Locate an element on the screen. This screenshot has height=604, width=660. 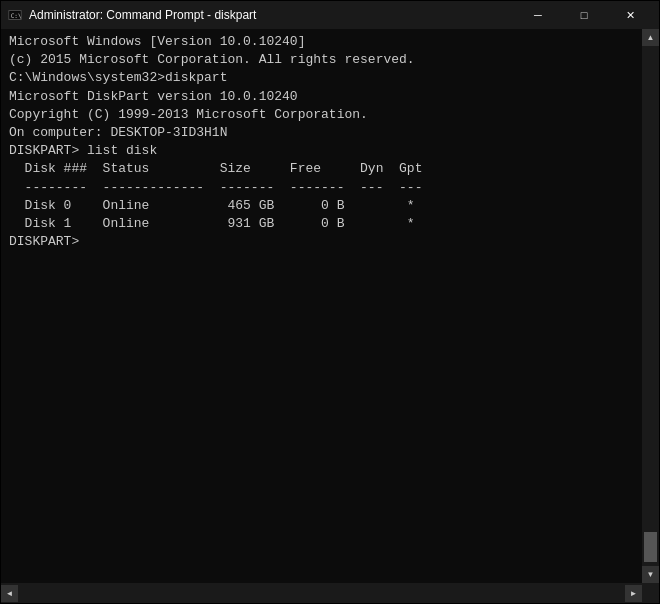
scroll-up-button: ▲ is located at coordinates (650, 38).